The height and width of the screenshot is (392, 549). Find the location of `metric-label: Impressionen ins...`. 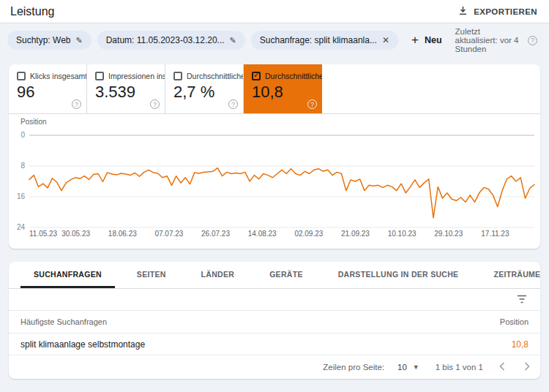

metric-label: Impressionen ins... is located at coordinates (136, 76).